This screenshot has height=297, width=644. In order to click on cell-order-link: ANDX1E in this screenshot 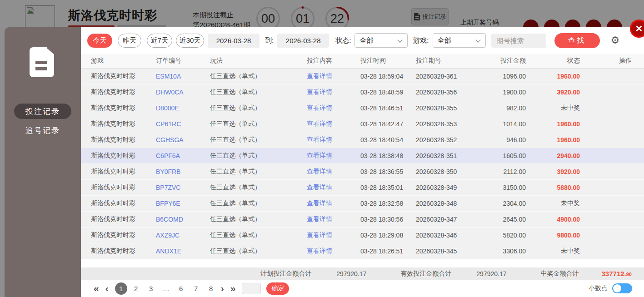, I will do `click(183, 251)`.